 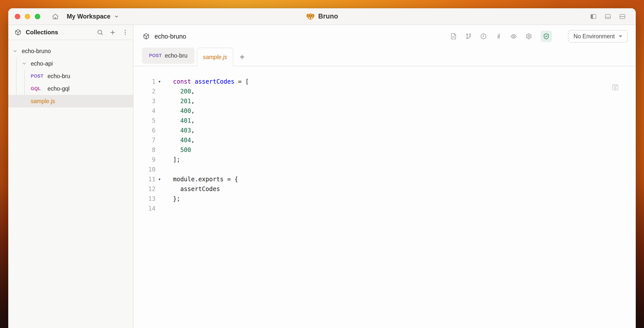 What do you see at coordinates (215, 57) in the screenshot?
I see `tab-sample-js: sample.js` at bounding box center [215, 57].